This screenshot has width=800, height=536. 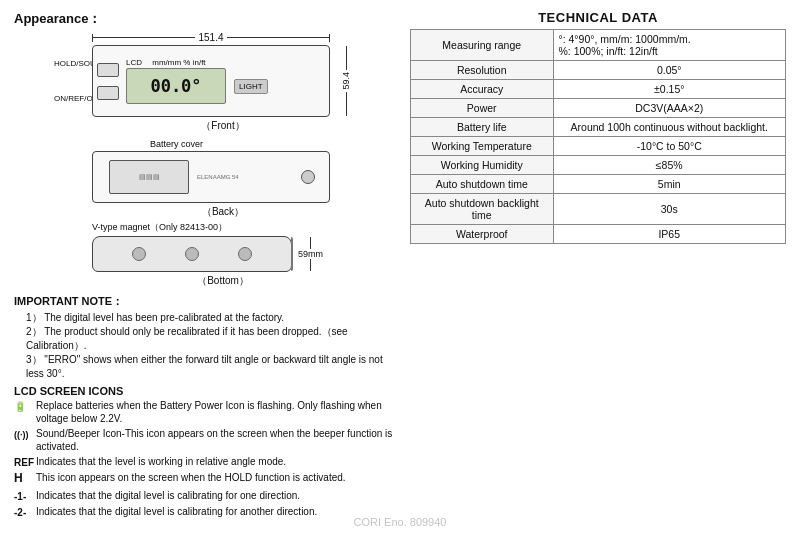 What do you see at coordinates (482, 46) in the screenshot?
I see `tech-label-0: Measuring range` at bounding box center [482, 46].